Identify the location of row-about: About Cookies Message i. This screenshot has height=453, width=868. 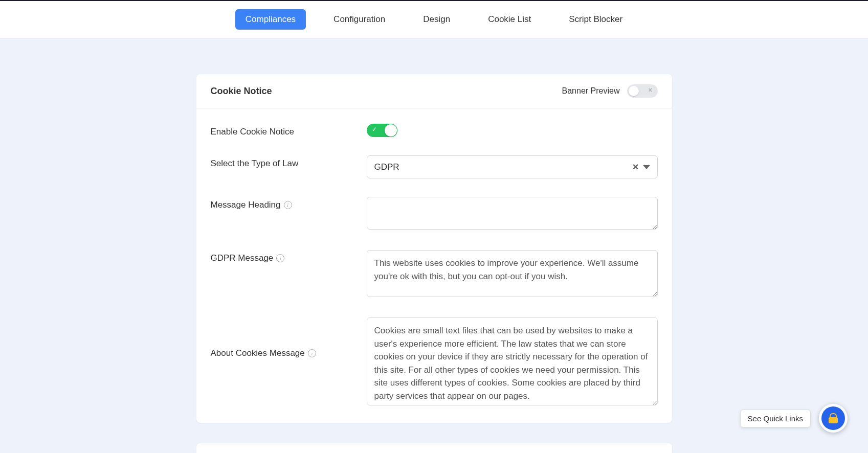
(434, 363).